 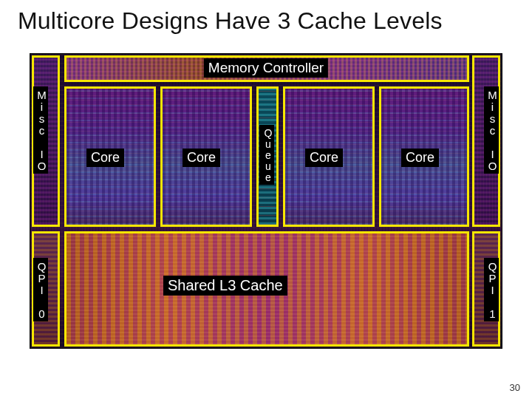 I want to click on qpi0-label-text: QPI 0, so click(x=41, y=290).